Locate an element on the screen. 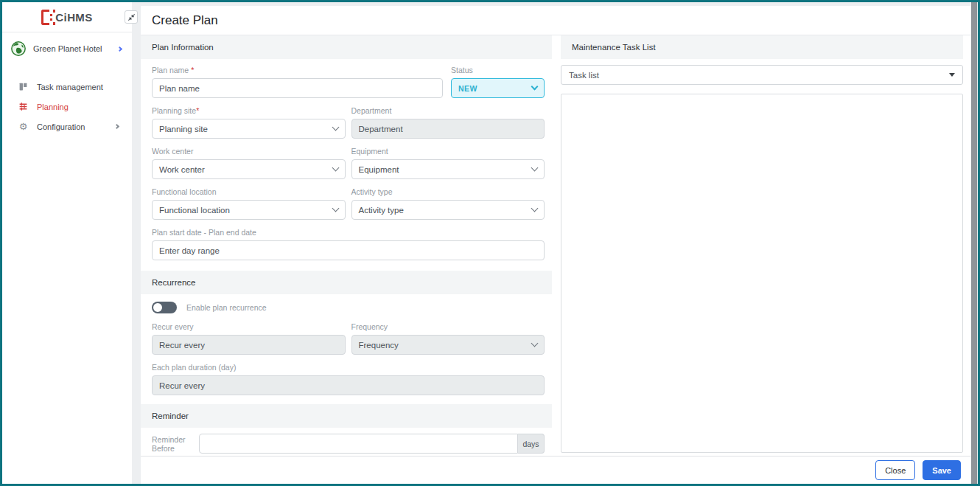 The width and height of the screenshot is (980, 486). plan-name-input is located at coordinates (298, 88).